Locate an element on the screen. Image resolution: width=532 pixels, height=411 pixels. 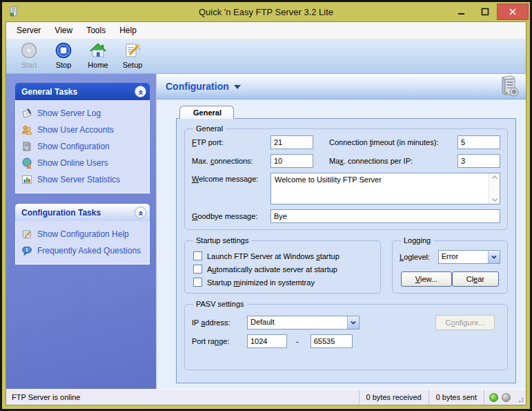
welcome-message-input: Welcome to Usitility FTP Server is located at coordinates (380, 189).